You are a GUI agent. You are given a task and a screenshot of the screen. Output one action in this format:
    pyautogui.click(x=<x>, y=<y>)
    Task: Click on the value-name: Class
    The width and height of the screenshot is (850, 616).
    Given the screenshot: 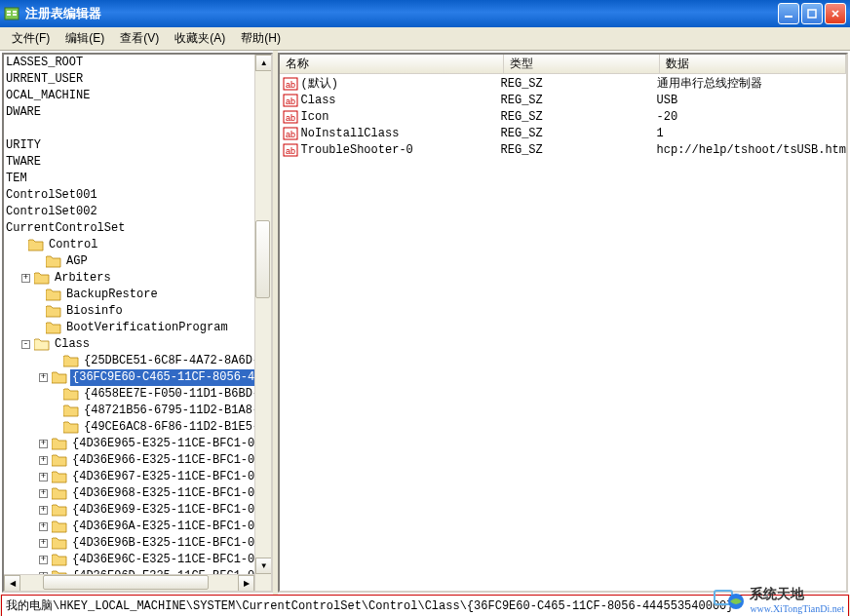 What is the action you would take?
    pyautogui.click(x=402, y=100)
    